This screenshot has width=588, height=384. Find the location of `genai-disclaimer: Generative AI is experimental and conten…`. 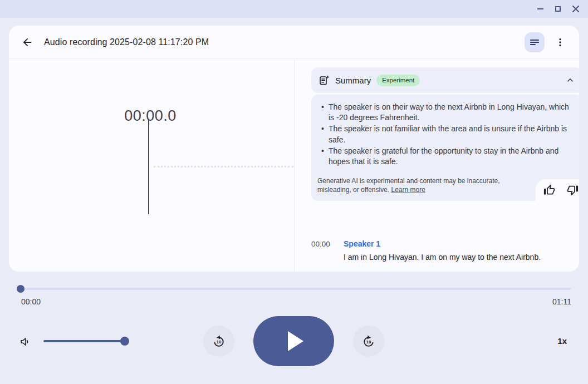

genai-disclaimer: Generative AI is experimental and conten… is located at coordinates (424, 185).